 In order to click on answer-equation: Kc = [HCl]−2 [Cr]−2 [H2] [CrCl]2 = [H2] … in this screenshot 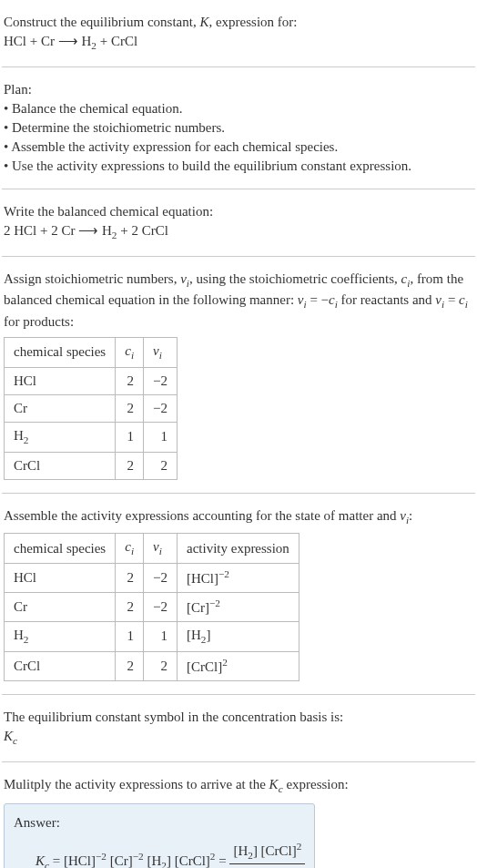, I will do `click(170, 854)`.